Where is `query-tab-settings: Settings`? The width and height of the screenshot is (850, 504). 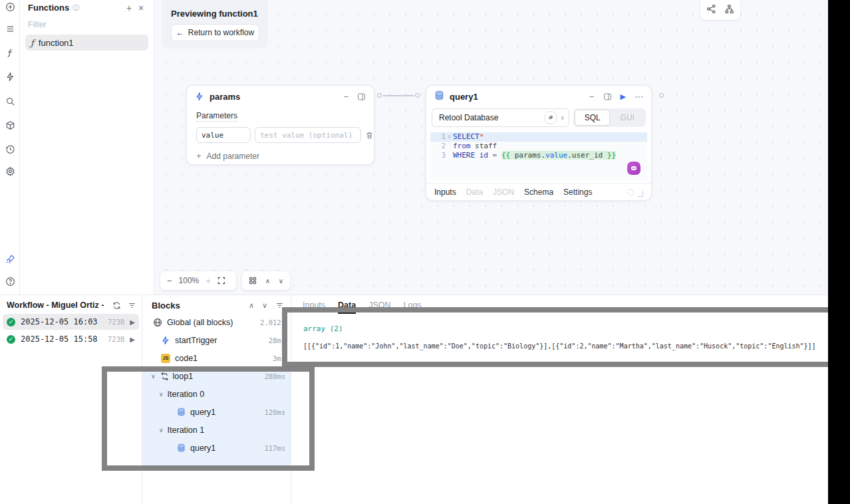
query-tab-settings: Settings is located at coordinates (577, 192).